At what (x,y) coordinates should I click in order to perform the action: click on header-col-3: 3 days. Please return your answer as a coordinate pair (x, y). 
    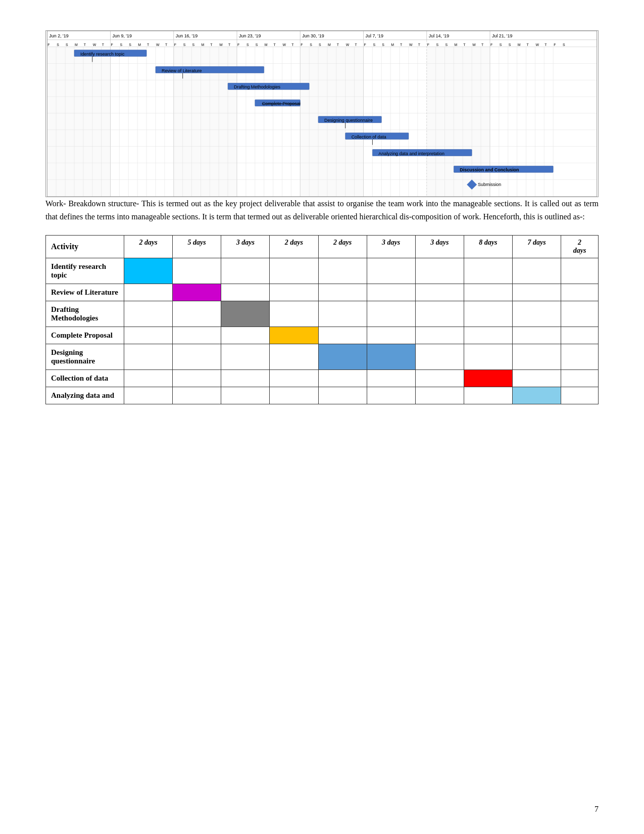
    Looking at the image, I should click on (245, 247).